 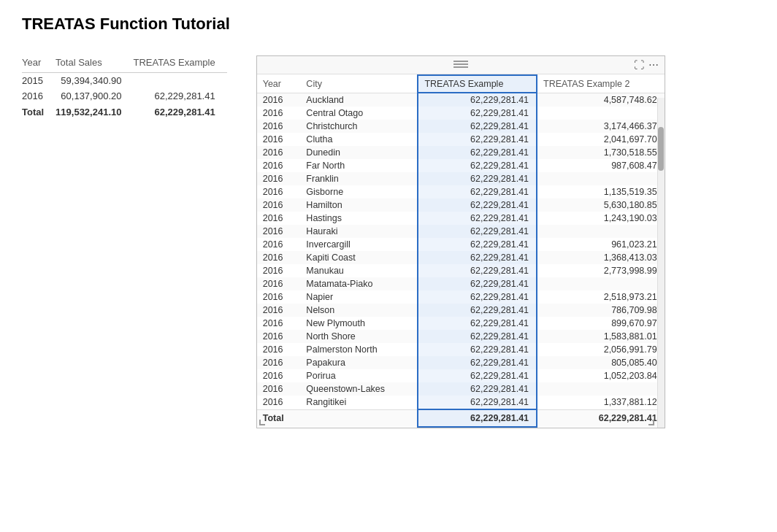 What do you see at coordinates (124, 88) in the screenshot?
I see `left-table: Year Total Sales TREATAS Example 201559,…` at bounding box center [124, 88].